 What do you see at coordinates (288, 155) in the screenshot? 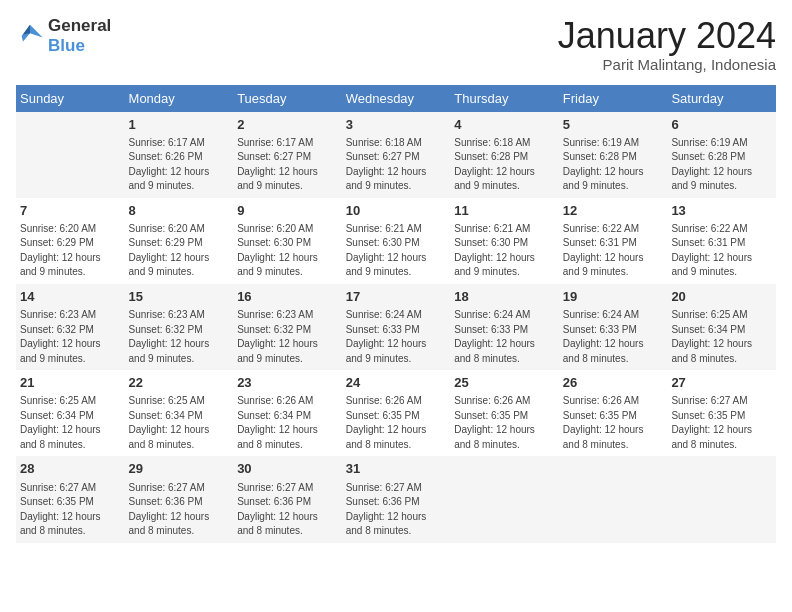
I see `calendar-cell: 2Sunrise: 6:17 AMSunset: 6:27 PMDaylight…` at bounding box center [288, 155].